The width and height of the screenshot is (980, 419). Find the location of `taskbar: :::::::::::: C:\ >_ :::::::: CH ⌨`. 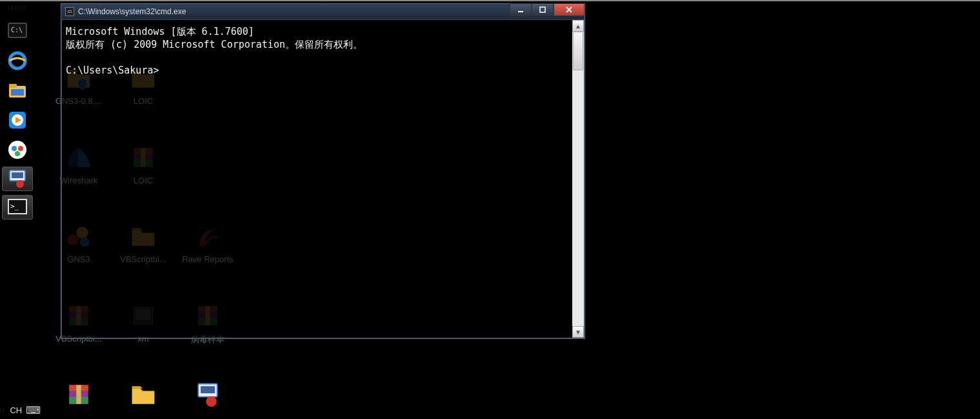

taskbar: :::::::::::: C:\ >_ :::::::: CH ⌨ is located at coordinates (17, 210).